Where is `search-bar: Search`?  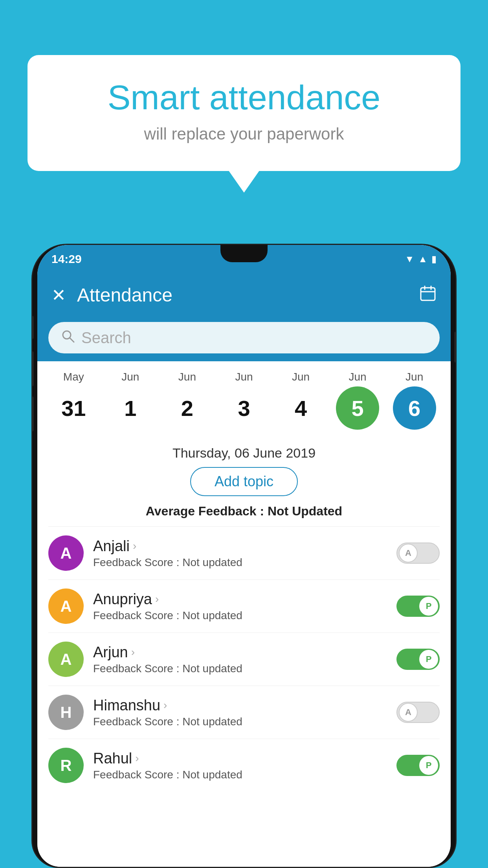 search-bar: Search is located at coordinates (244, 338).